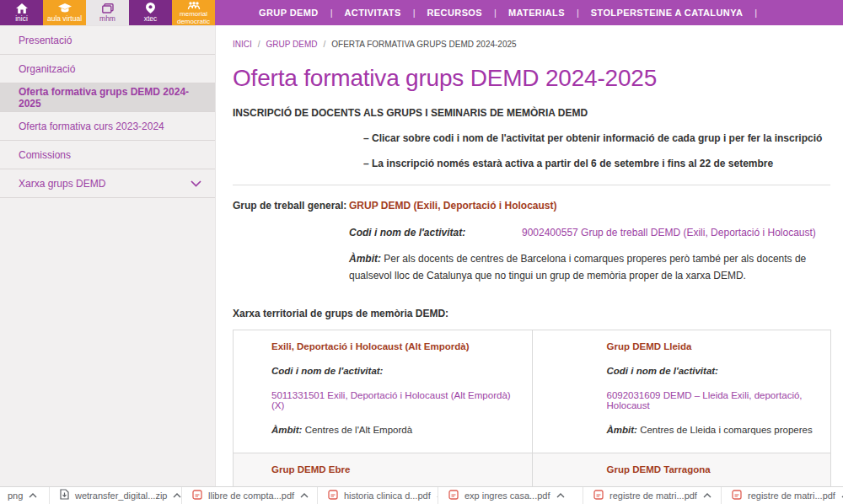  I want to click on sidebar-item-label: Comissions, so click(45, 155).